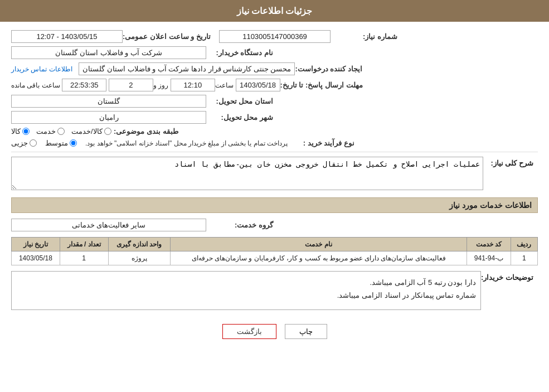  I want to click on service-group-value: سایر فعالیت‌های خدماتی, so click(109, 225).